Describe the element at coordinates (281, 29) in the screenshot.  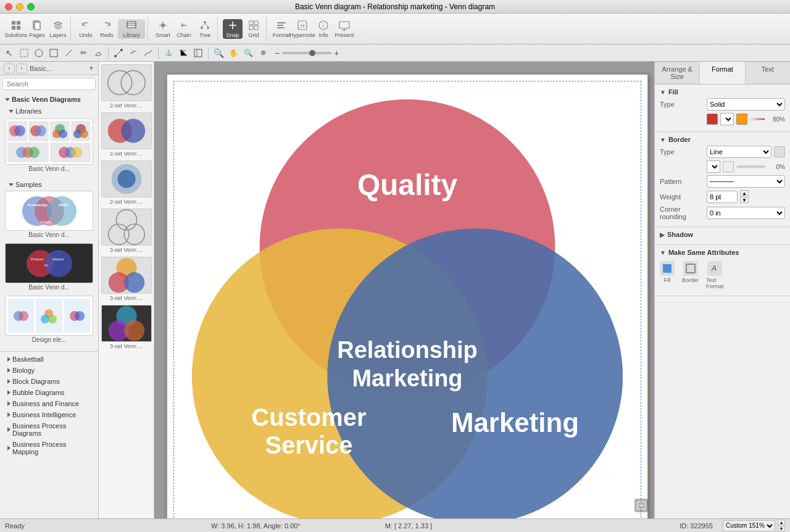
I see `format-button: Format` at that location.